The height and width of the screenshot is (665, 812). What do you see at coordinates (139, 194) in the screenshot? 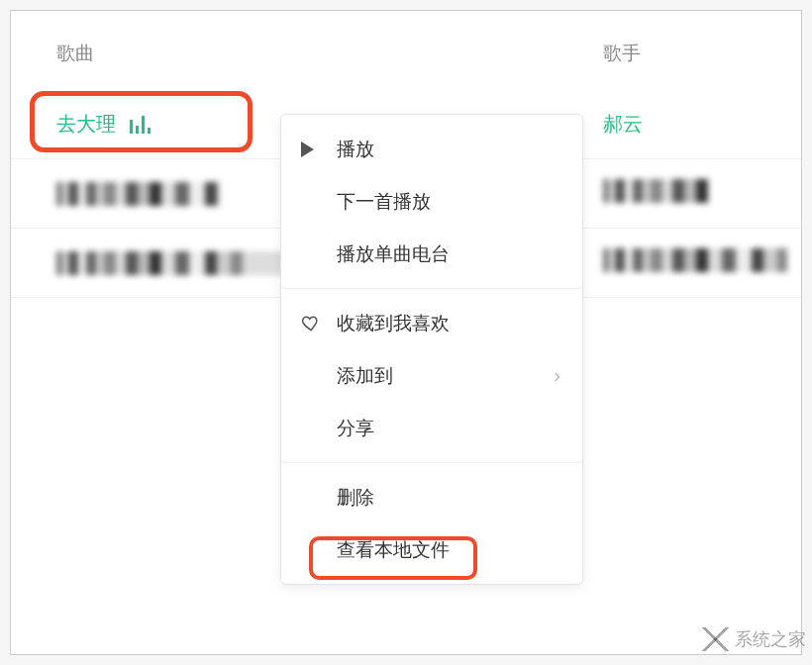
I see `redacted-title` at bounding box center [139, 194].